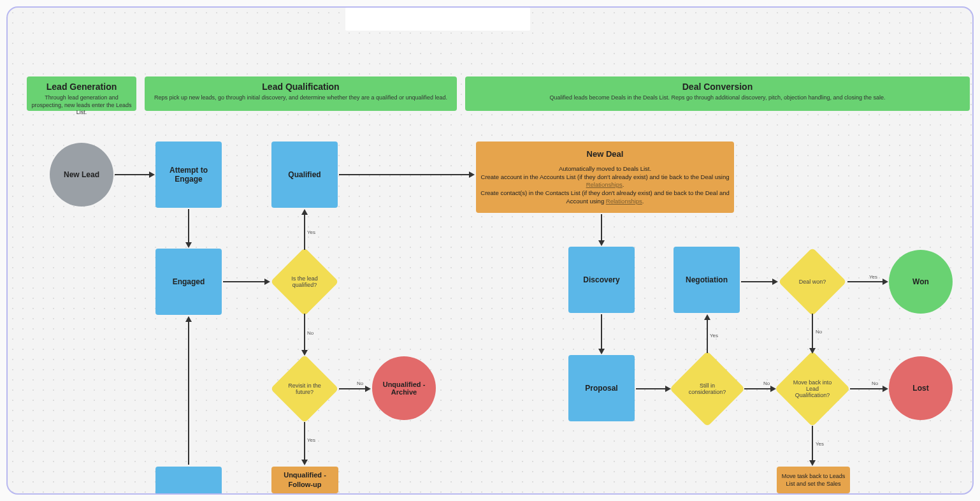 The width and height of the screenshot is (980, 501). I want to click on node-new-deal: New Deal Automatically moved to Deals Li…, so click(605, 177).